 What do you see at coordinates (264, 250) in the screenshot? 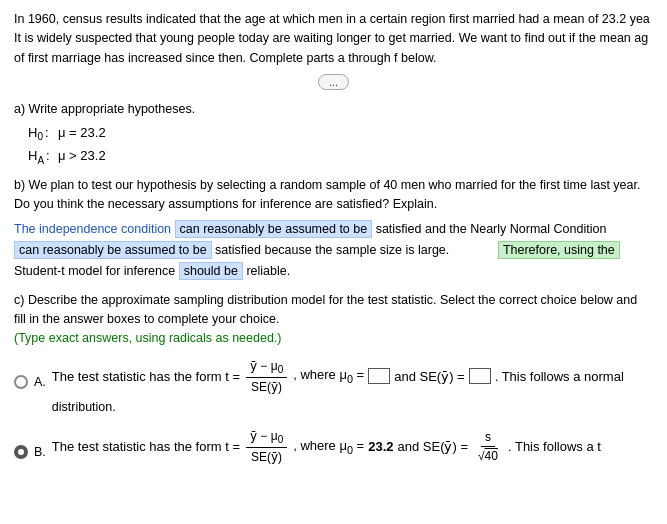
I see `condition2-mid: satisfied because` at bounding box center [264, 250].